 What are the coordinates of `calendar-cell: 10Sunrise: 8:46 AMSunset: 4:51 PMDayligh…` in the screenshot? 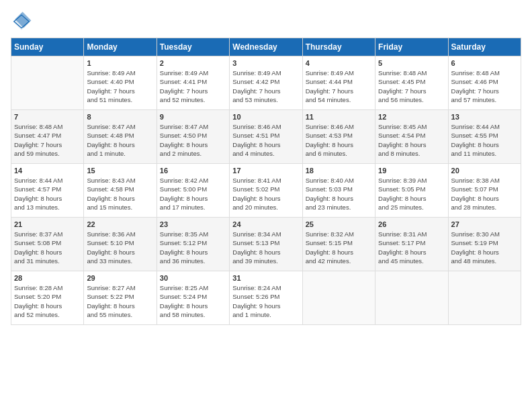 It's located at (266, 137).